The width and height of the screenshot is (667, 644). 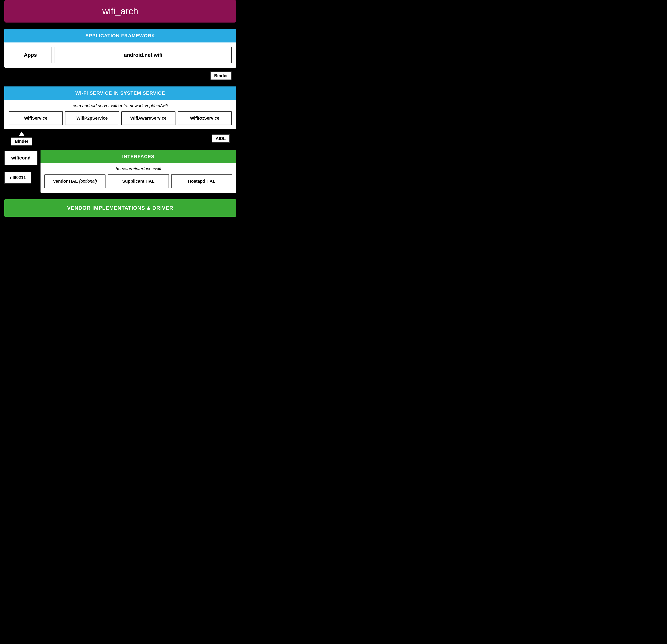 I want to click on binder-top-label: Binder, so click(x=221, y=76).